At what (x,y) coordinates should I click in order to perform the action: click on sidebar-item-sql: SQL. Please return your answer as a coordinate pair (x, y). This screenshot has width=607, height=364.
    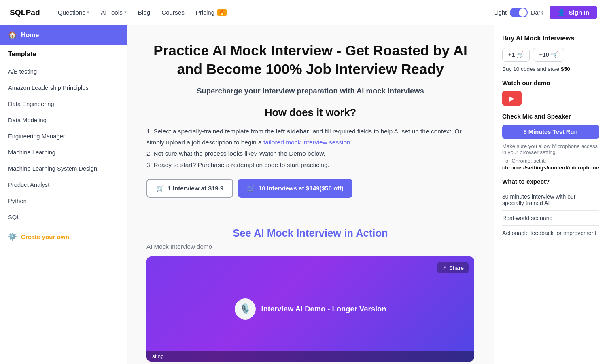
    Looking at the image, I should click on (63, 217).